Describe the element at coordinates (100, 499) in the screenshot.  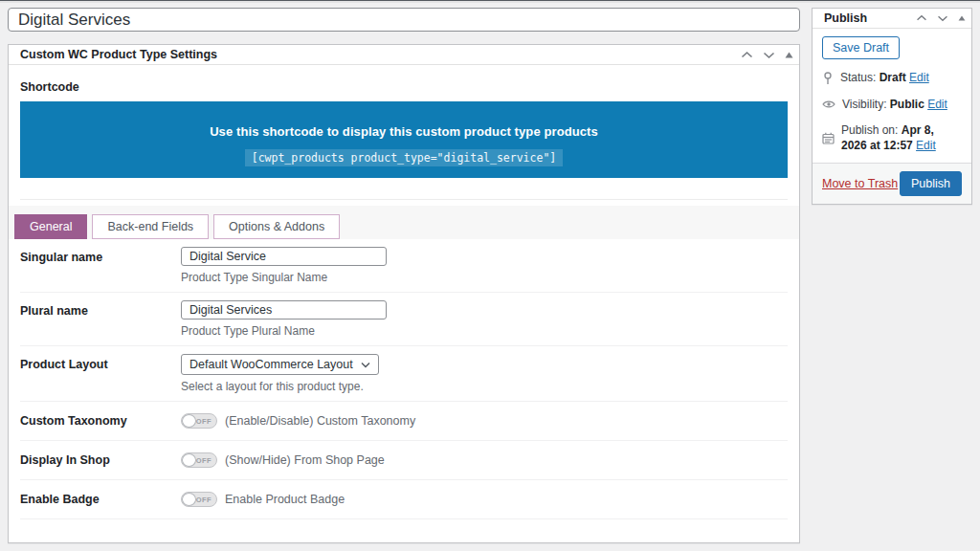
I see `field-label: Enable Badge` at that location.